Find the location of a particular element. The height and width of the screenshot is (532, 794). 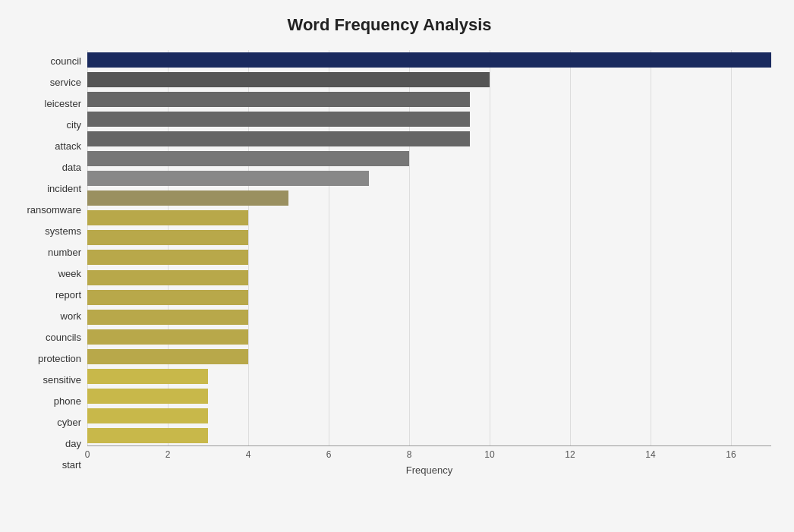

bar-councils is located at coordinates (168, 317).